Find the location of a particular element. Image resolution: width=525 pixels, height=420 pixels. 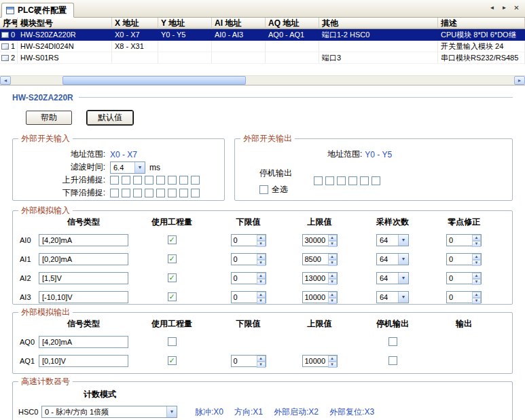

scroll-right-icon: ► is located at coordinates (520, 80).